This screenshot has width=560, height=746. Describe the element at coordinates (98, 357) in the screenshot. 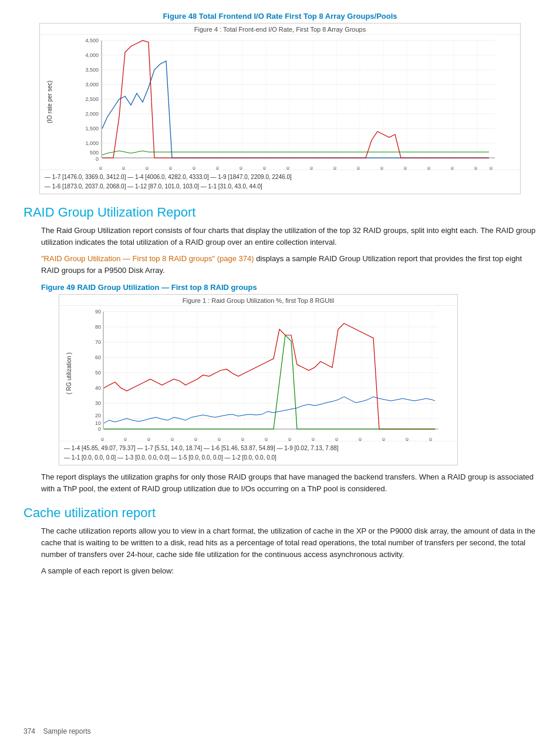

I see `svg-text: 60` at that location.